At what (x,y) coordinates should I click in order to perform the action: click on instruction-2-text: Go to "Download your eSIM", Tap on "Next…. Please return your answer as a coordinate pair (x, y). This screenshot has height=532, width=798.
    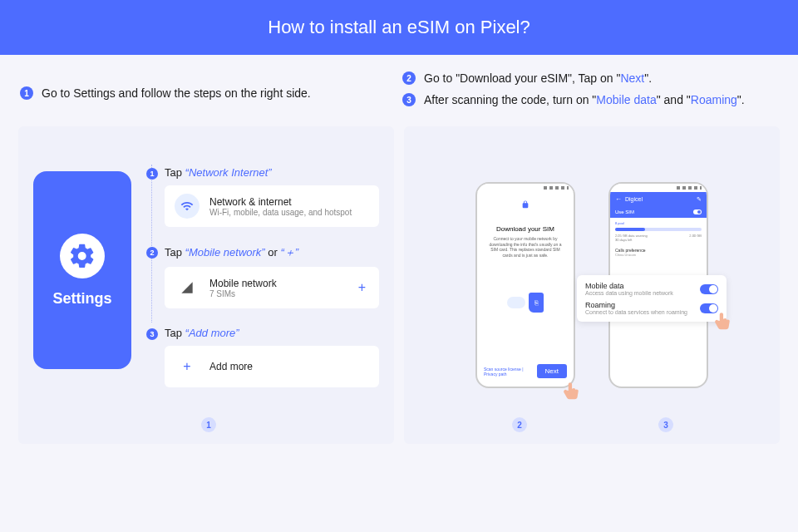
    Looking at the image, I should click on (538, 78).